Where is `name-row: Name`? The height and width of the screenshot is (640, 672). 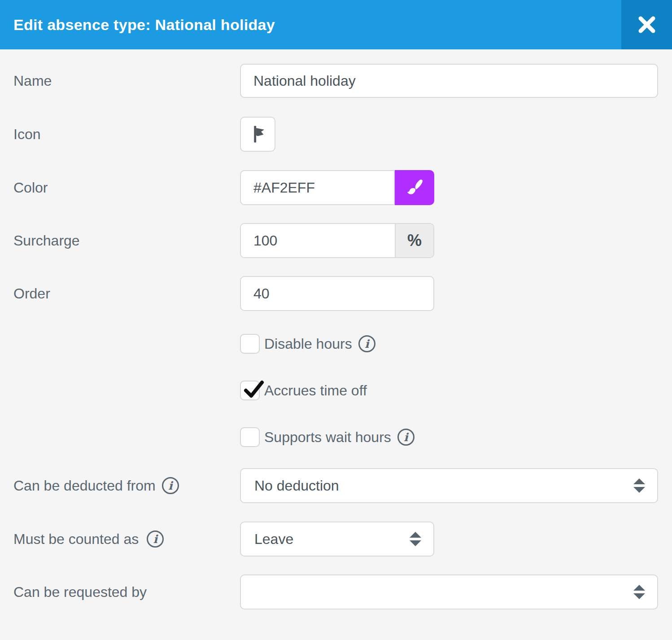 name-row: Name is located at coordinates (336, 81).